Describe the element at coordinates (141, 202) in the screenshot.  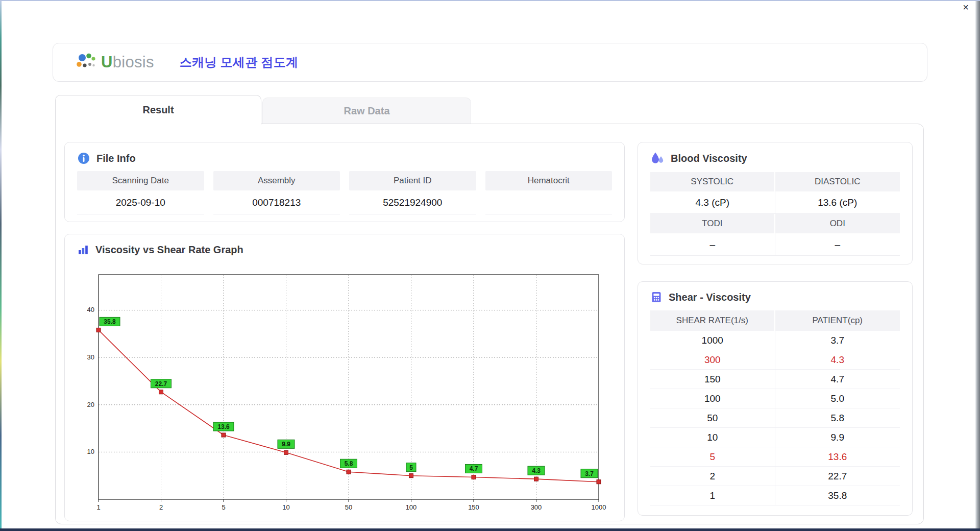
I see `field-value: 2025-09-10` at that location.